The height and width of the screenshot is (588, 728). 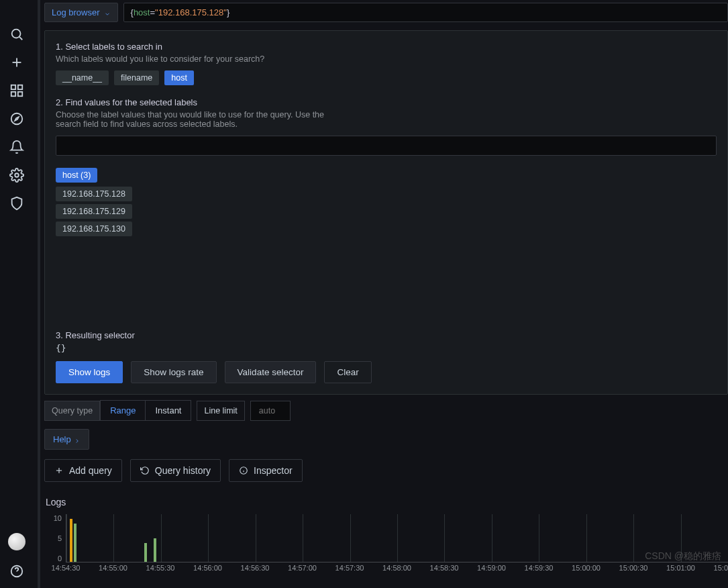 What do you see at coordinates (137, 78) in the screenshot?
I see `label-chip-filename: filename` at bounding box center [137, 78].